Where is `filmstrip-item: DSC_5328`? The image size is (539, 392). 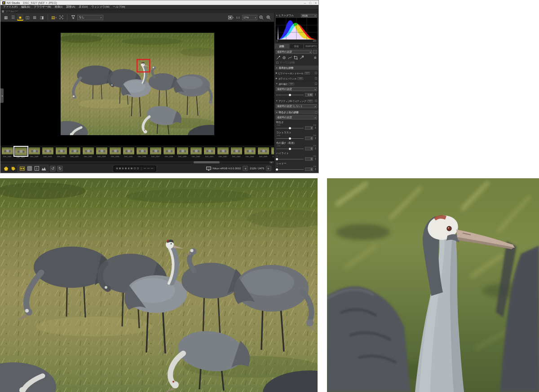
filmstrip-item: DSC_5328 is located at coordinates (34, 152).